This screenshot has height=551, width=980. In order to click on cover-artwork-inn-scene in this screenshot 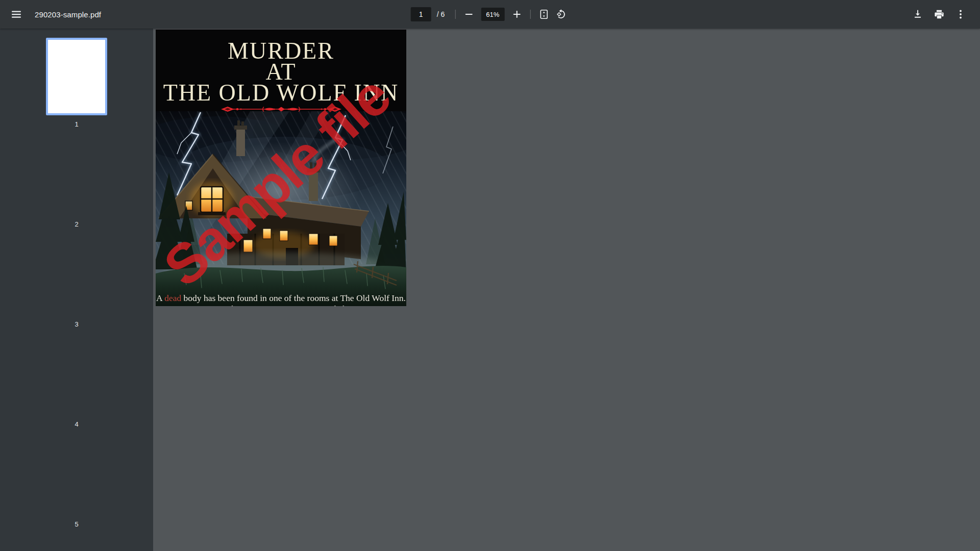, I will do `click(281, 209)`.